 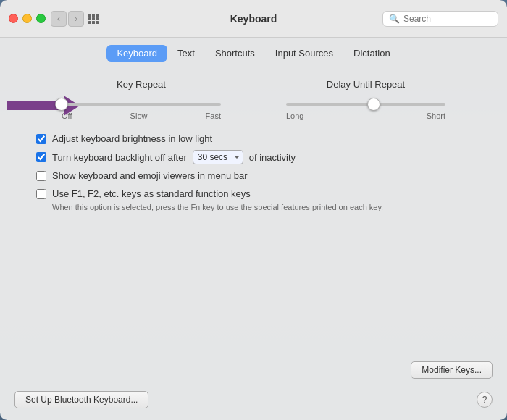 What do you see at coordinates (485, 400) in the screenshot?
I see `help-button: ?` at bounding box center [485, 400].